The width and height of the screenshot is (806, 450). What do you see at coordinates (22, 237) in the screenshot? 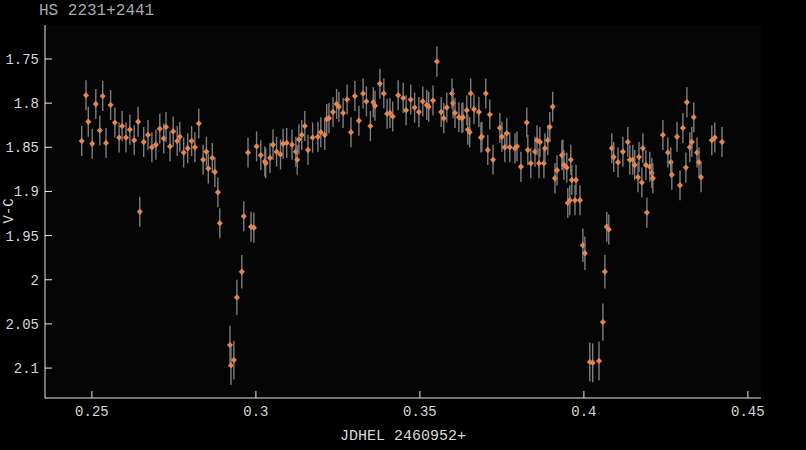
I see `y-tick-label: 1.95` at bounding box center [22, 237].